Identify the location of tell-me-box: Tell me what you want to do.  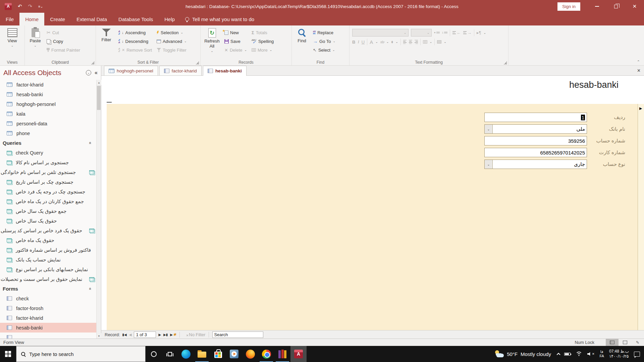
(220, 19).